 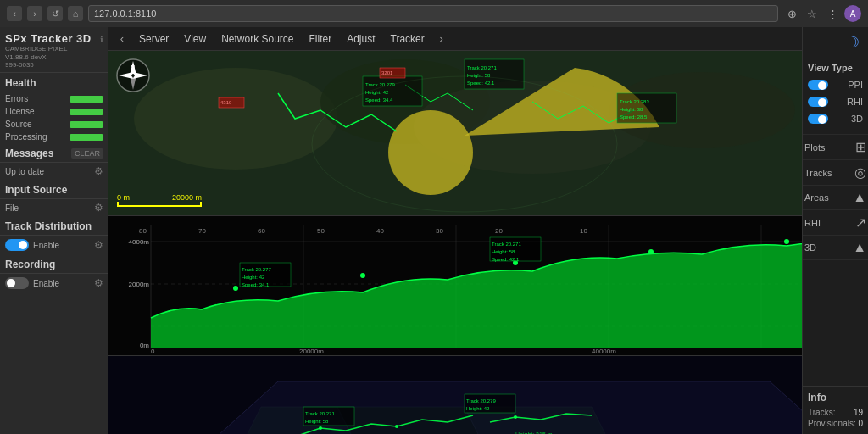 What do you see at coordinates (439, 231) in the screenshot?
I see `svg-text: 30` at bounding box center [439, 231].